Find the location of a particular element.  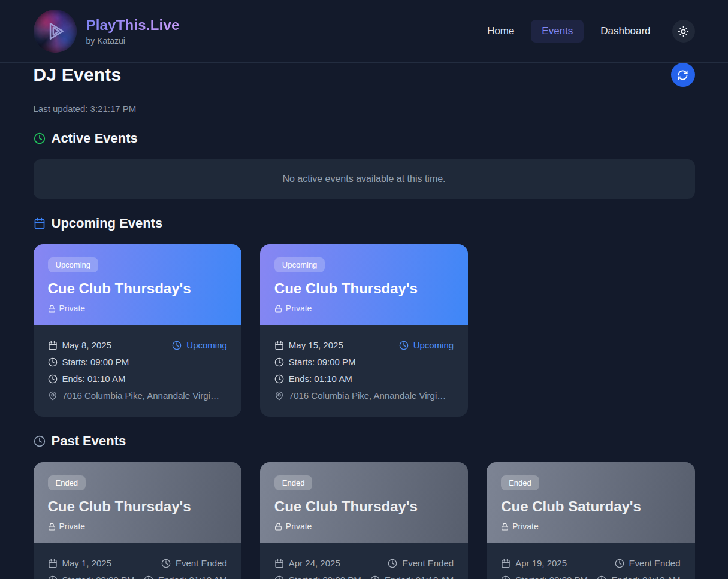

event-date: Apr 24, 2025 is located at coordinates (307, 563).